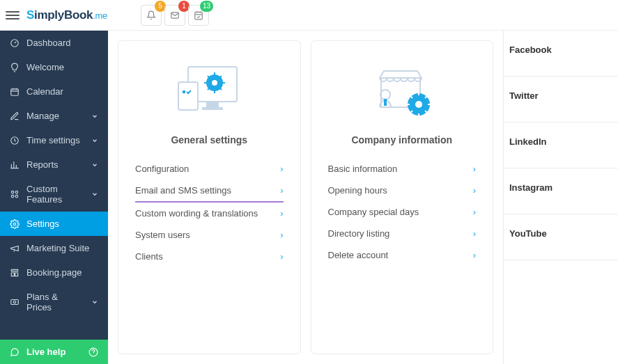  What do you see at coordinates (199, 15) in the screenshot?
I see `tasks-button: 13` at bounding box center [199, 15].